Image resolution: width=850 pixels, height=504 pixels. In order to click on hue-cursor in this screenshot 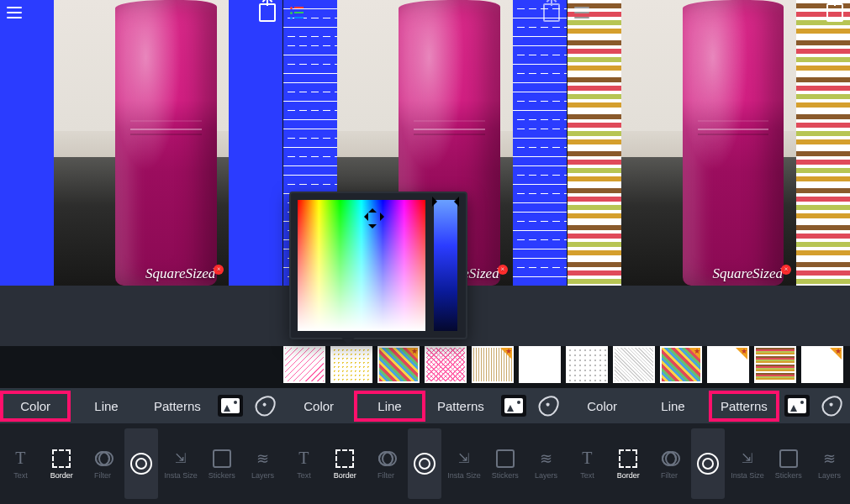, I will do `click(454, 202)`.